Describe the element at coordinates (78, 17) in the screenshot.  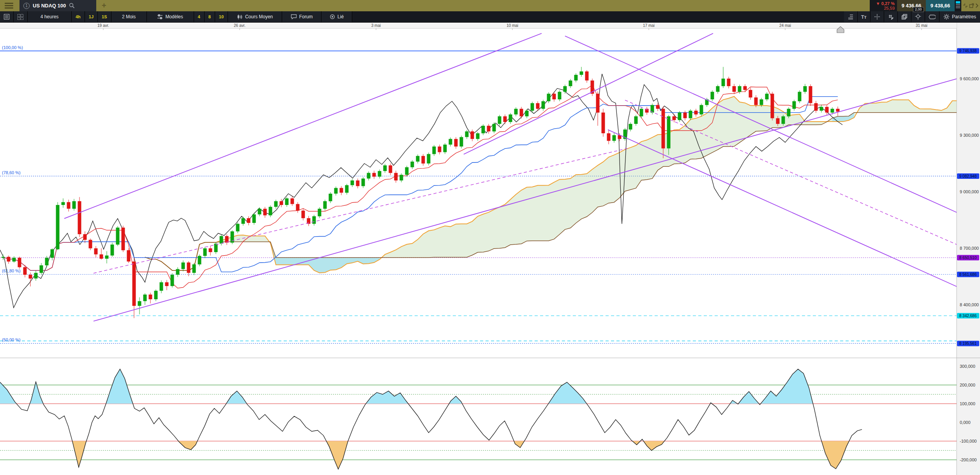
I see `timeframe-4h-button: 4h` at that location.